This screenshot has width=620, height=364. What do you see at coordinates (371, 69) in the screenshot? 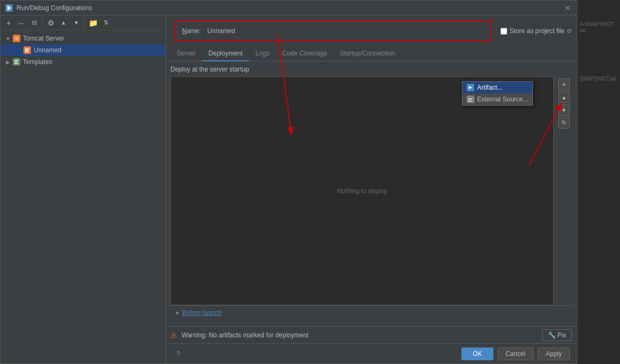
I see `deploy-label: Deploy at the server startup` at bounding box center [371, 69].